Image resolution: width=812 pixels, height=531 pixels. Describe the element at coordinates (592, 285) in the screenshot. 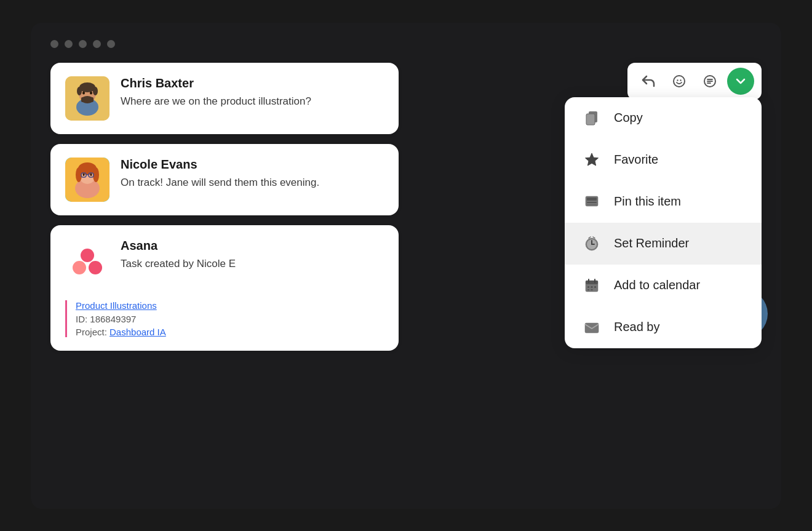

I see `calendar-icon` at that location.